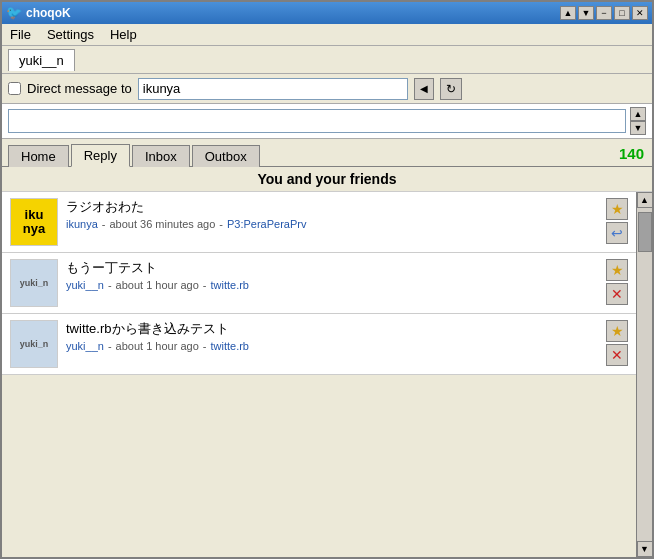  What do you see at coordinates (332, 329) in the screenshot?
I see `tweet-text: twitte.rbから書き込みテスト` at bounding box center [332, 329].